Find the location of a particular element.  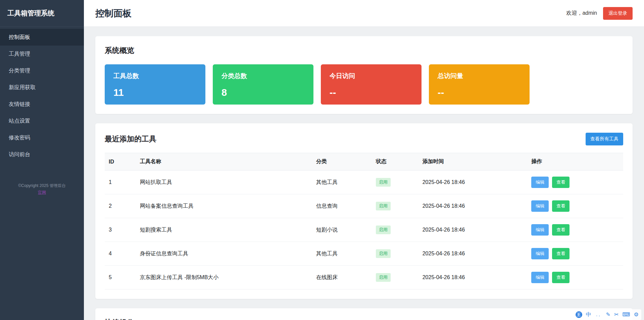

stat-card-2: 分类总数8 is located at coordinates (263, 84).